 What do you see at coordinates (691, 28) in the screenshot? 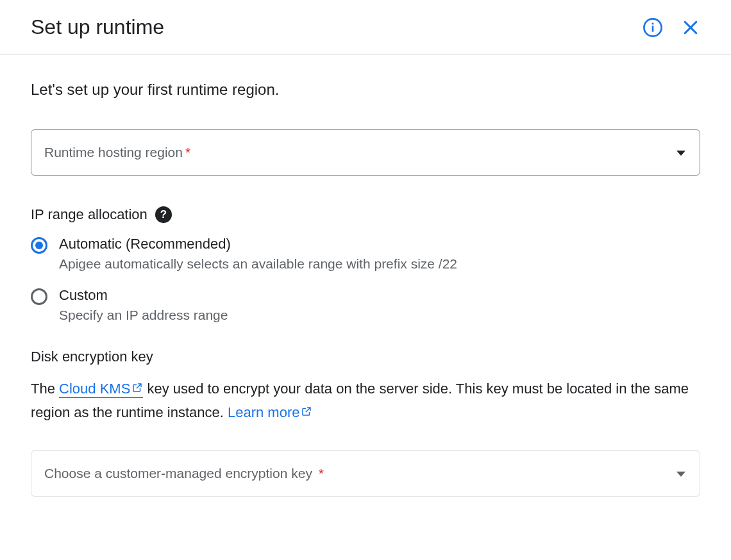
I see `close-icon` at bounding box center [691, 28].